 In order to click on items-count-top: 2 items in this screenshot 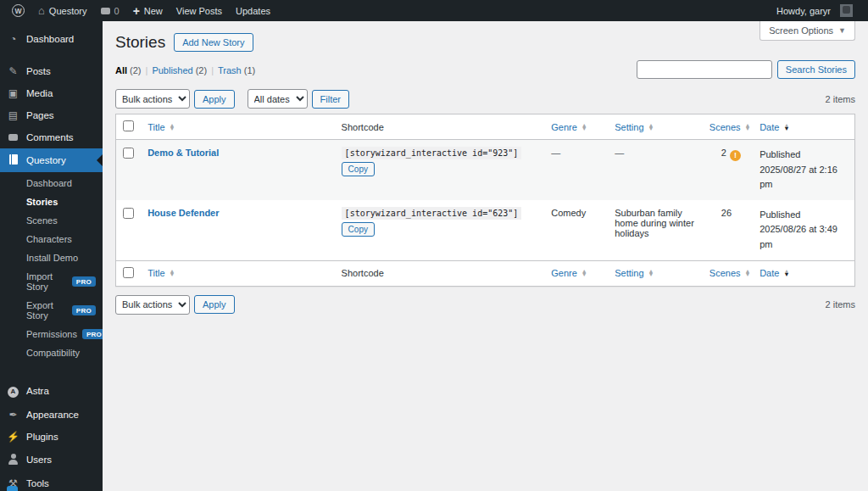, I will do `click(841, 99)`.